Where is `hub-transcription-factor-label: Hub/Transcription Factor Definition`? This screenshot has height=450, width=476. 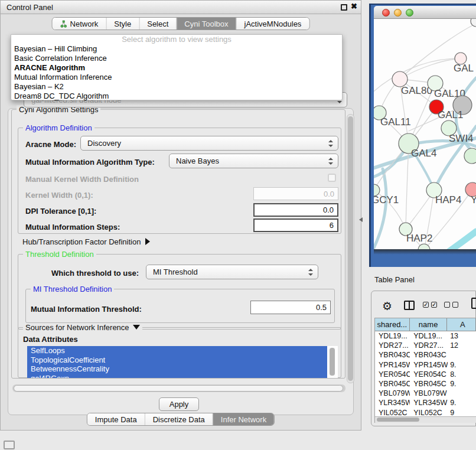 hub-transcription-factor-label: Hub/Transcription Factor Definition is located at coordinates (81, 242).